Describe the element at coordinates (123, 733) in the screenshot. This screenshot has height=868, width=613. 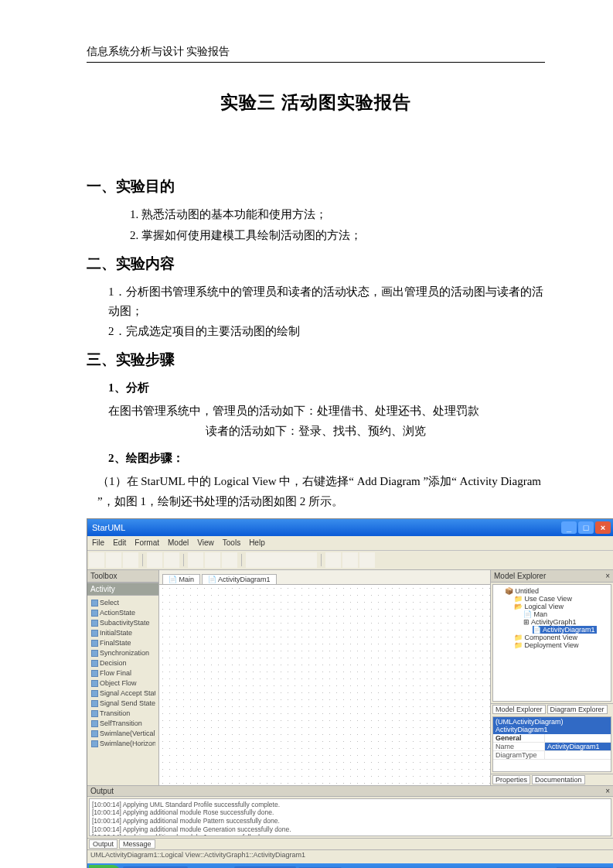
I see `tool-swimlane-v: Swimlane(Vertical)` at that location.